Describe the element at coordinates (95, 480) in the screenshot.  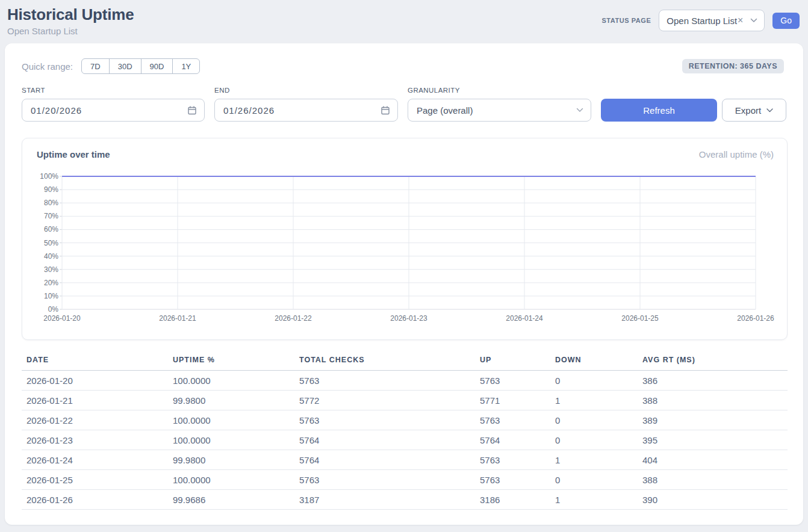
I see `table-cell: 2026-01-25` at that location.